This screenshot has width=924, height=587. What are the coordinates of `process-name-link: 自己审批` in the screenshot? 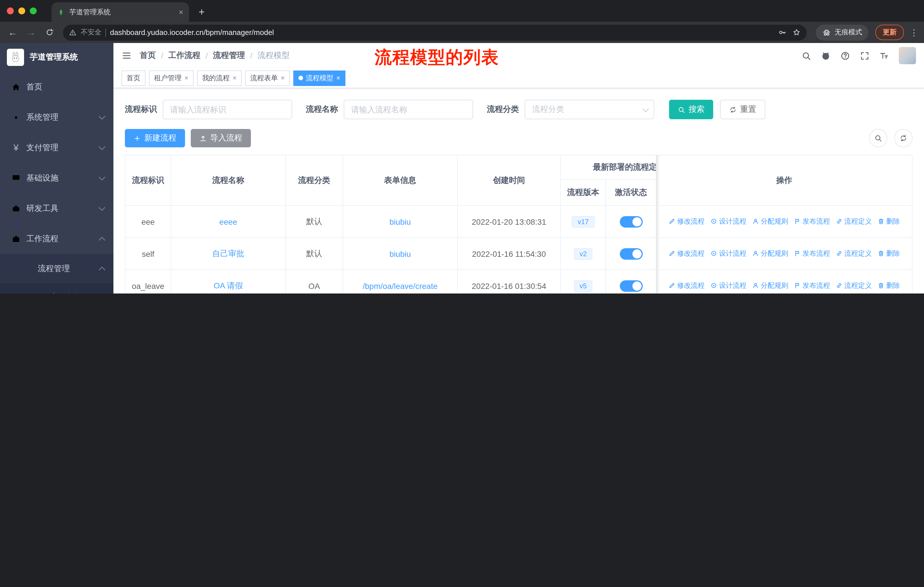 It's located at (228, 253).